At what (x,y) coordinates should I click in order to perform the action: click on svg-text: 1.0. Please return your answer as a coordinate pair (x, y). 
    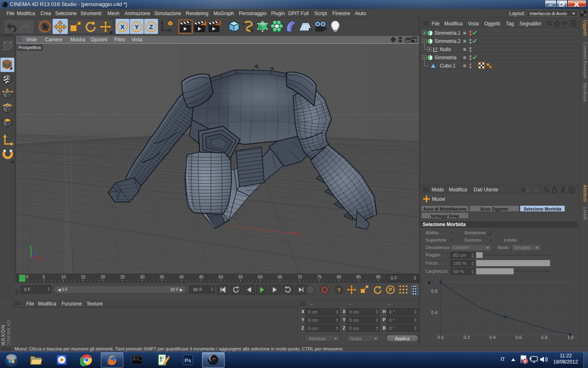
    Looking at the image, I should click on (570, 337).